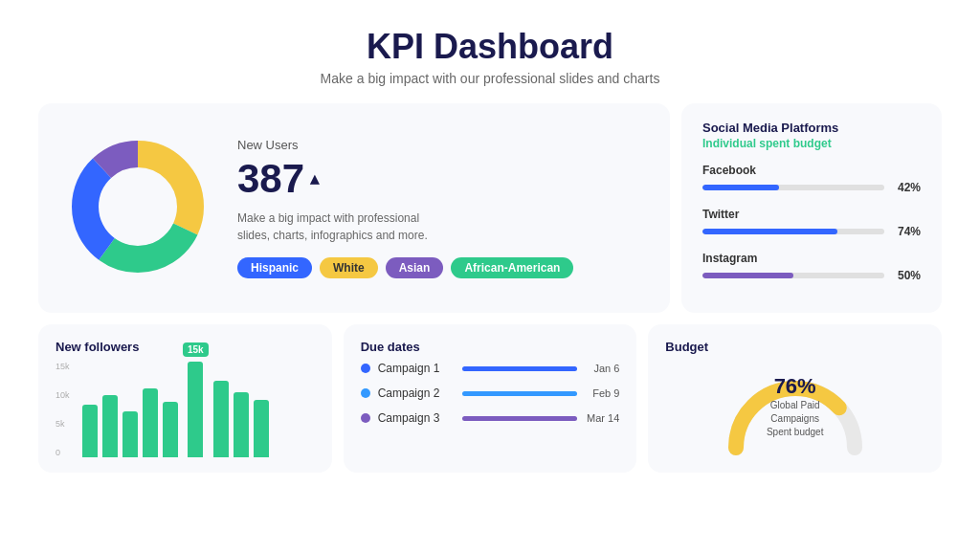 This screenshot has height=552, width=980. I want to click on campaign-3-name: Campaign 3, so click(416, 418).